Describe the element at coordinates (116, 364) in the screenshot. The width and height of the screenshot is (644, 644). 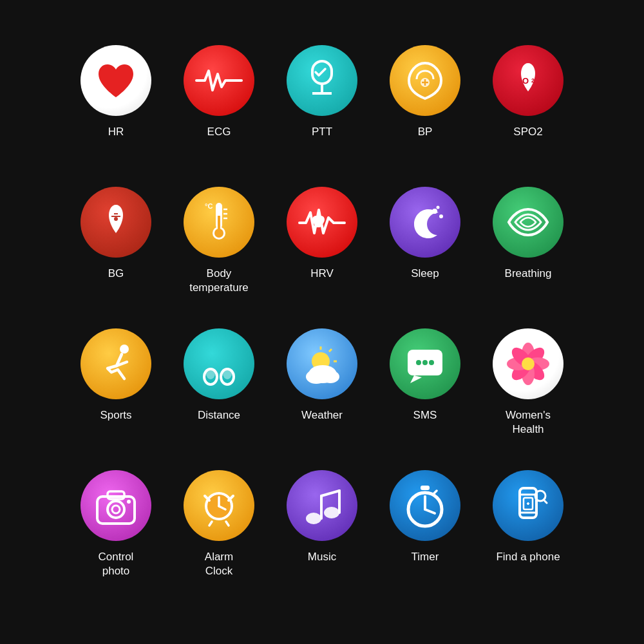
I see `sports-icon-circle` at that location.